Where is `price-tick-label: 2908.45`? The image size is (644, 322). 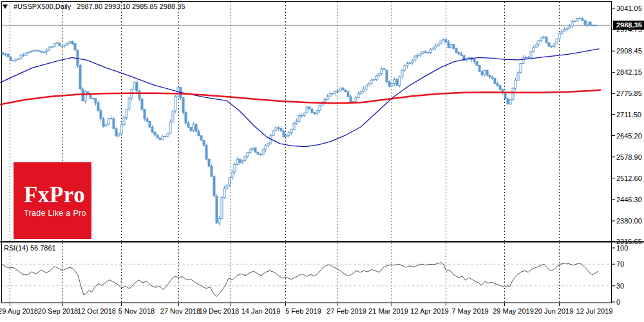 price-tick-label: 2908.45 is located at coordinates (629, 51).